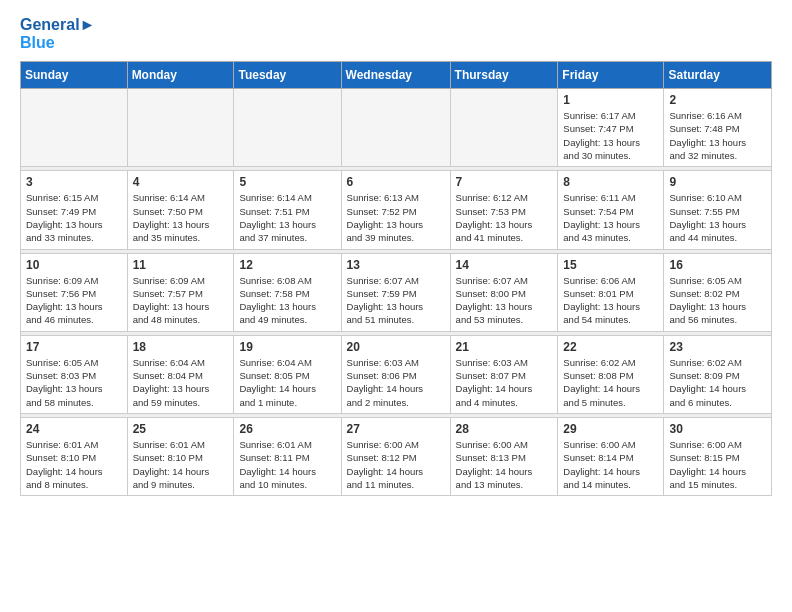 The image size is (792, 612). I want to click on day-number: 24, so click(74, 429).